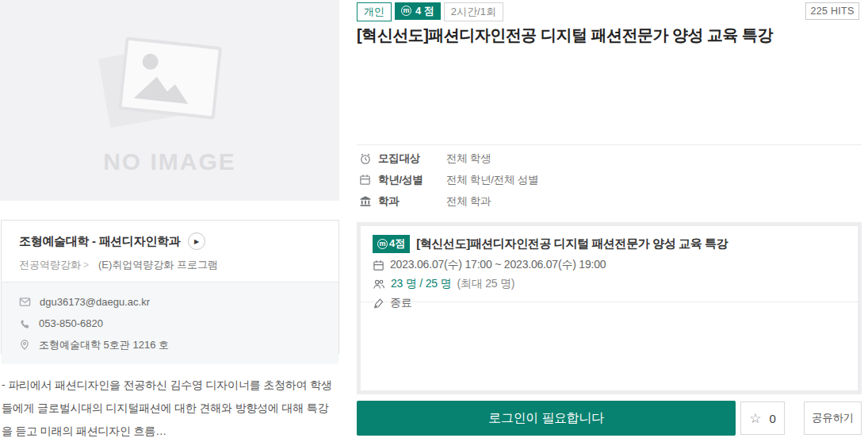 This screenshot has width=868, height=438. I want to click on page-title: [혁신선도]패션디자인전공 디지털 패션전문가 양성 교육 특강, so click(602, 35).